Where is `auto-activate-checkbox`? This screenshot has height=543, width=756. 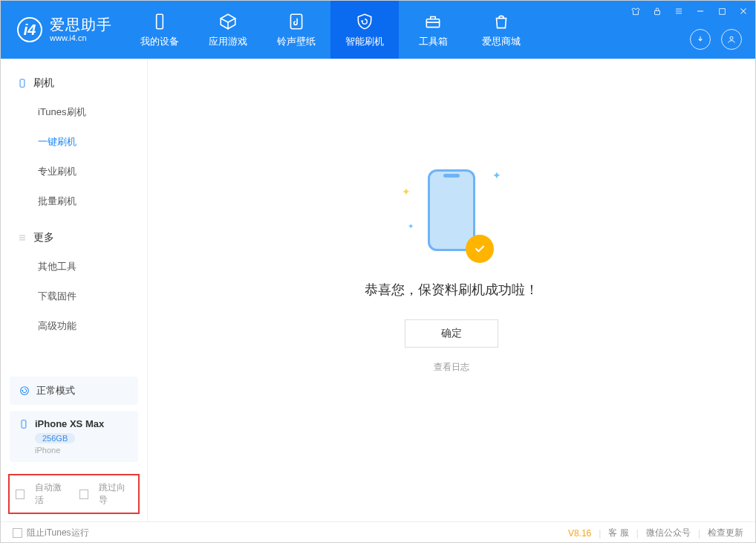 auto-activate-checkbox is located at coordinates (20, 495).